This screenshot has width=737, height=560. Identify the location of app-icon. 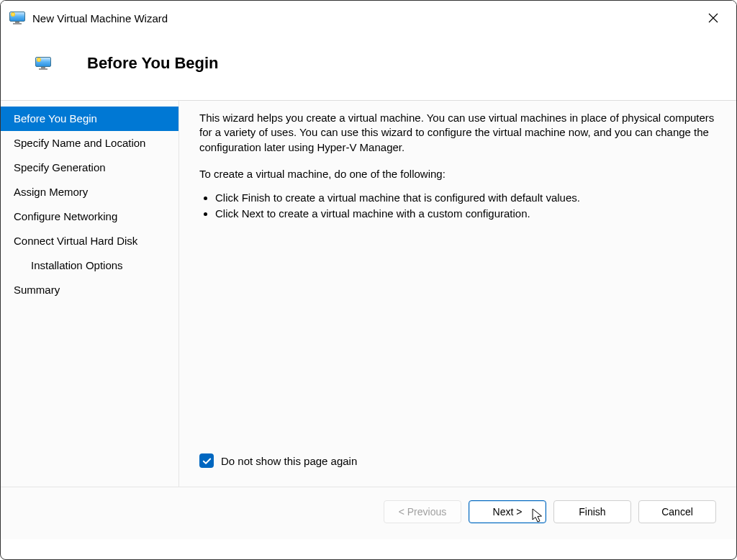
(17, 18).